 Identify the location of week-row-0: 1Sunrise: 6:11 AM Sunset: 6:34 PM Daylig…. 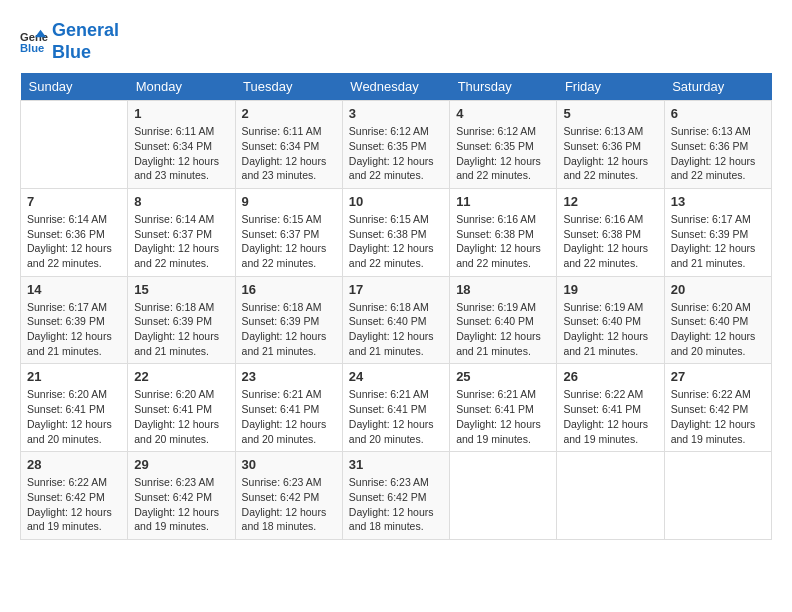
(396, 145).